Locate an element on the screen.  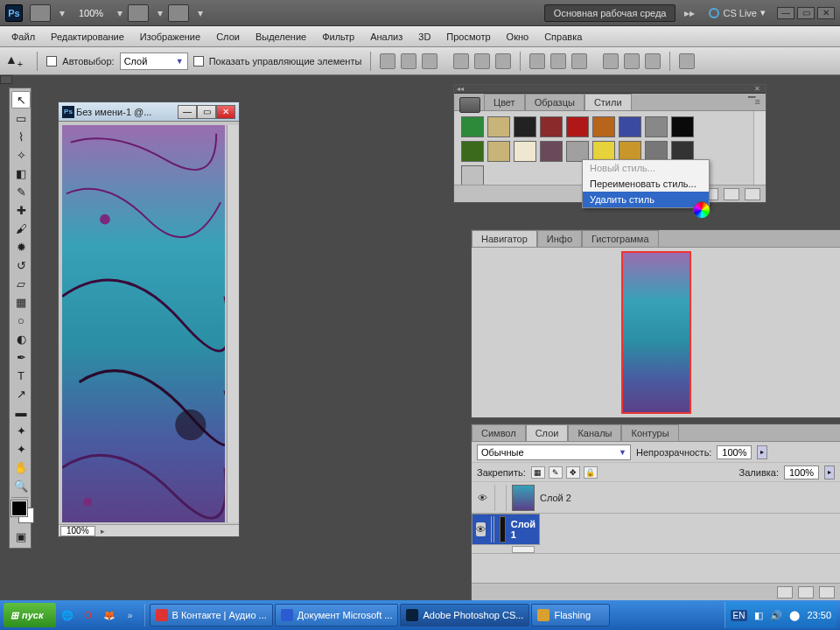
autoselect-dropdown: Слой ▼ is located at coordinates (154, 61).